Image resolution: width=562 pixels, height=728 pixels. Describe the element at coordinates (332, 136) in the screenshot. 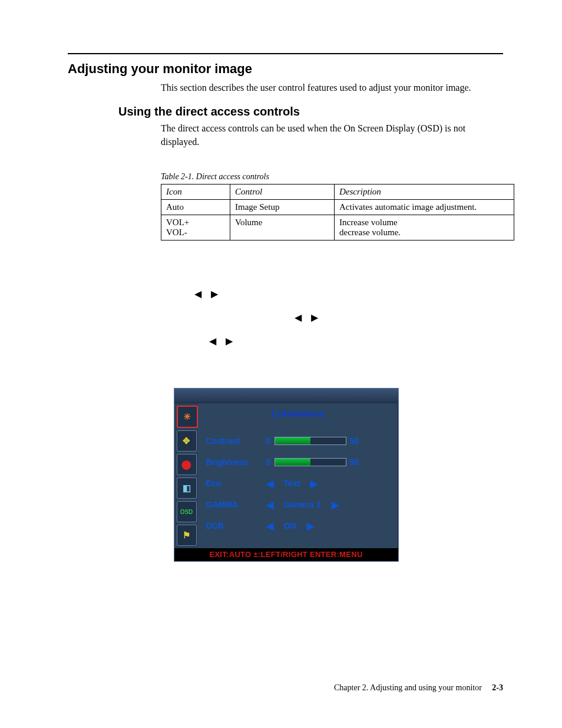

I see `sub-intro-paragraph: The direct access controls can be used w…` at that location.